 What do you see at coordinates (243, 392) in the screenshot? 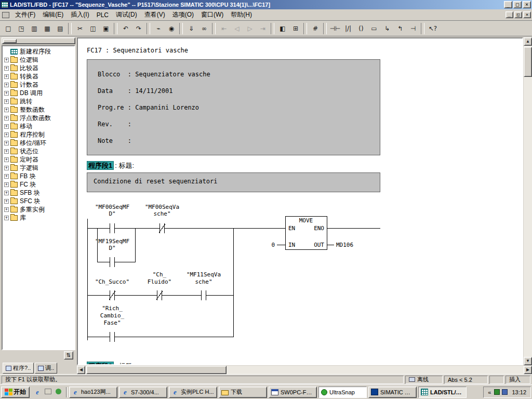
I see `task-downloads: 下载` at bounding box center [243, 392].